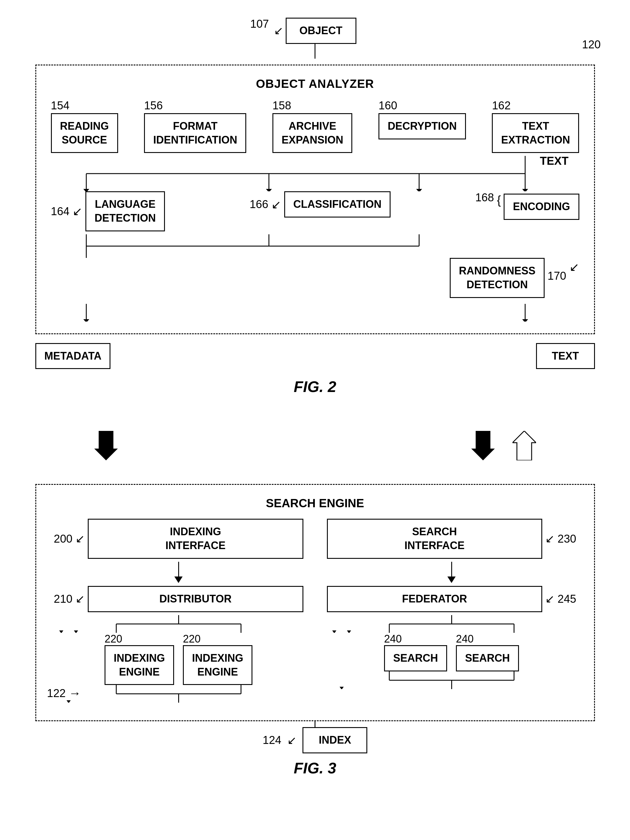 This screenshot has height=840, width=630. What do you see at coordinates (64, 693) in the screenshot?
I see `ref-122-group: 122 →` at bounding box center [64, 693].